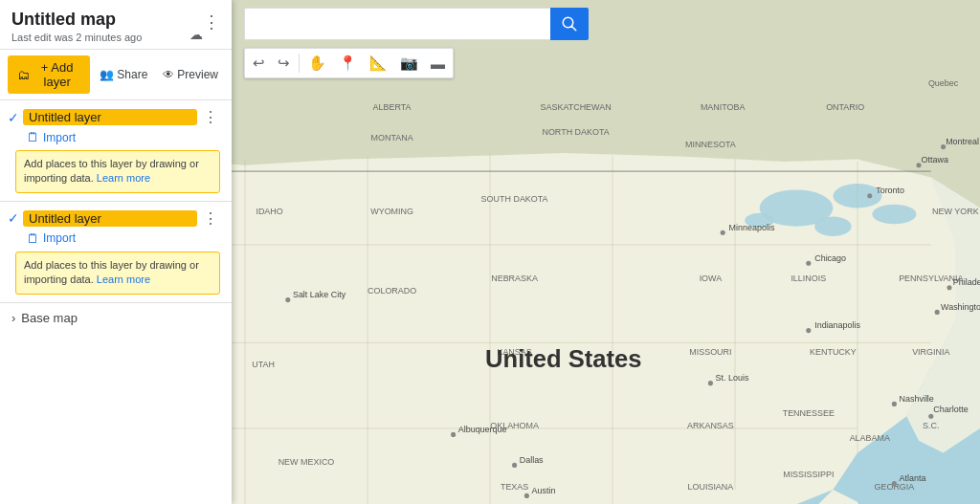 This screenshot has height=504, width=980. I want to click on camera-tool-button: 📷, so click(410, 63).